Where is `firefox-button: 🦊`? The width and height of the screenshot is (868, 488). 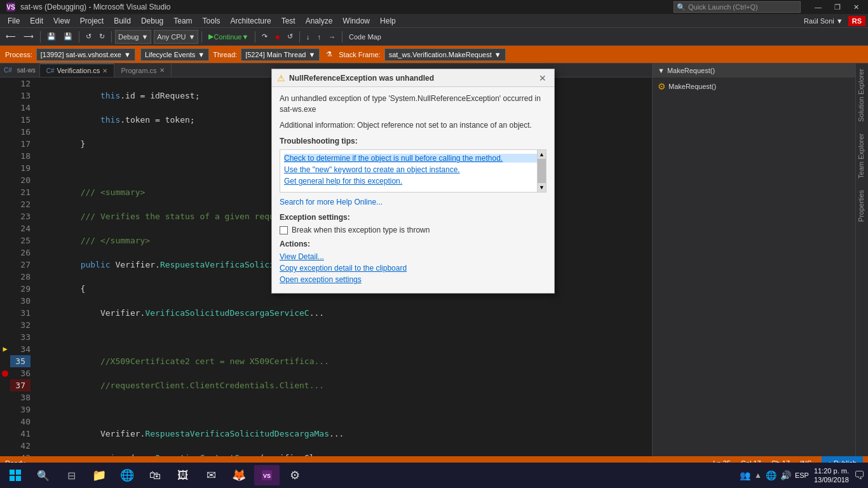
firefox-button: 🦊 is located at coordinates (239, 475).